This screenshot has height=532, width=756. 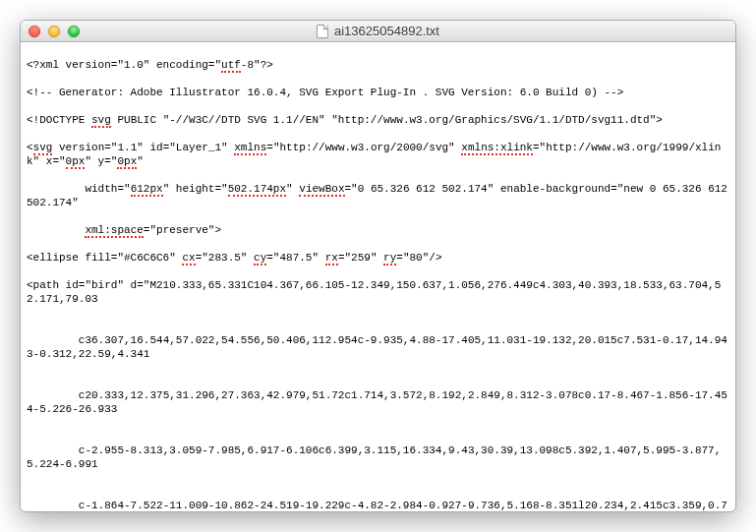 What do you see at coordinates (387, 31) in the screenshot?
I see `window-title: ai13625054892.txt` at bounding box center [387, 31].